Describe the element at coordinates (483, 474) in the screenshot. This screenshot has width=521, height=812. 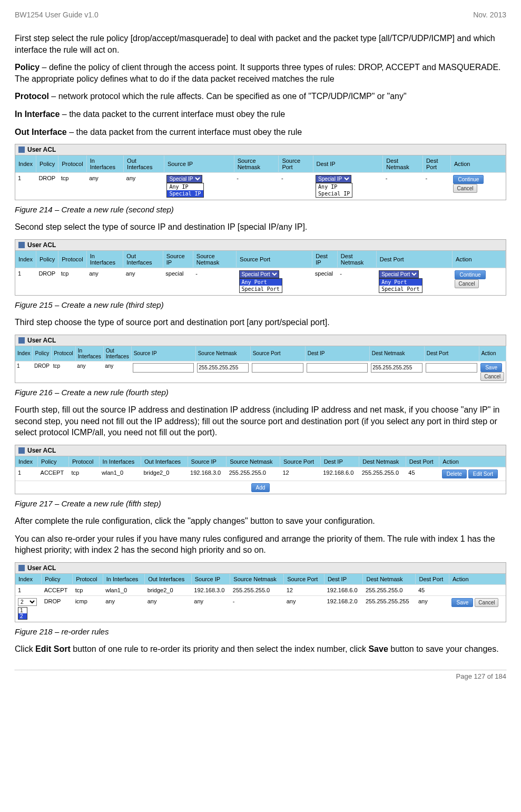
I see `edit-sort-button: Edit Sort` at that location.